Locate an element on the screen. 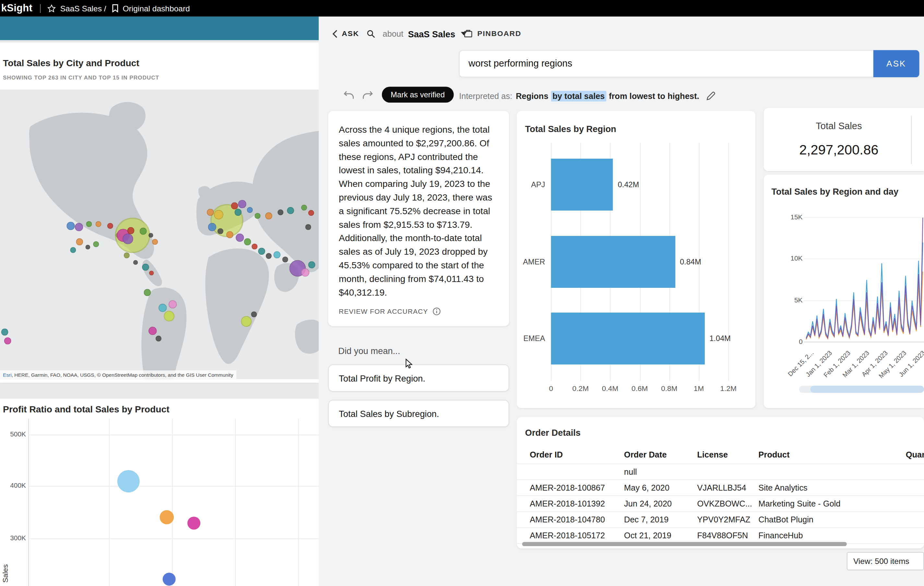 The height and width of the screenshot is (586, 924). ask-back-label: ASK is located at coordinates (350, 34).